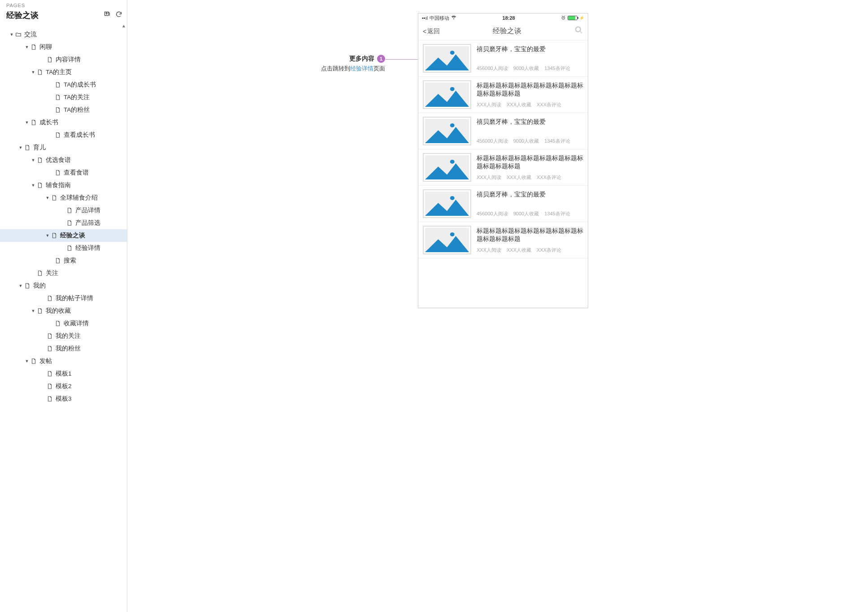 This screenshot has width=868, height=612. Describe the element at coordinates (76, 323) in the screenshot. I see `tree-item-label: 收藏详情` at that location.